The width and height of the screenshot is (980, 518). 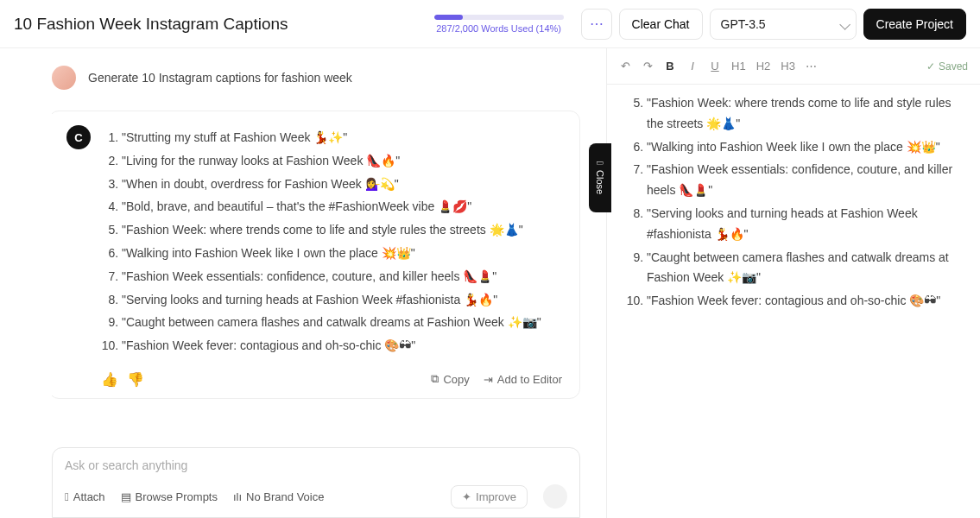 What do you see at coordinates (692, 66) in the screenshot?
I see `italic-button: I` at bounding box center [692, 66].